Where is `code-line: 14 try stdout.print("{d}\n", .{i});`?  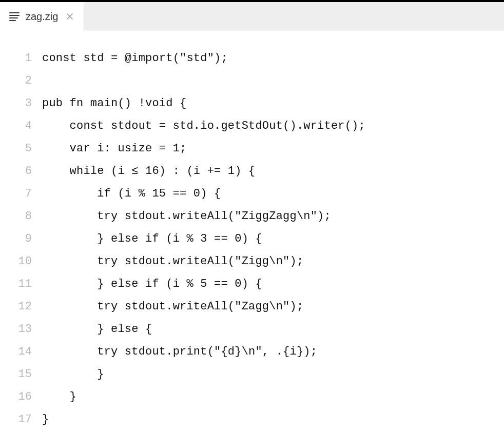
code-line: 14 try stdout.print("{d}\n", .{i}); is located at coordinates (252, 352).